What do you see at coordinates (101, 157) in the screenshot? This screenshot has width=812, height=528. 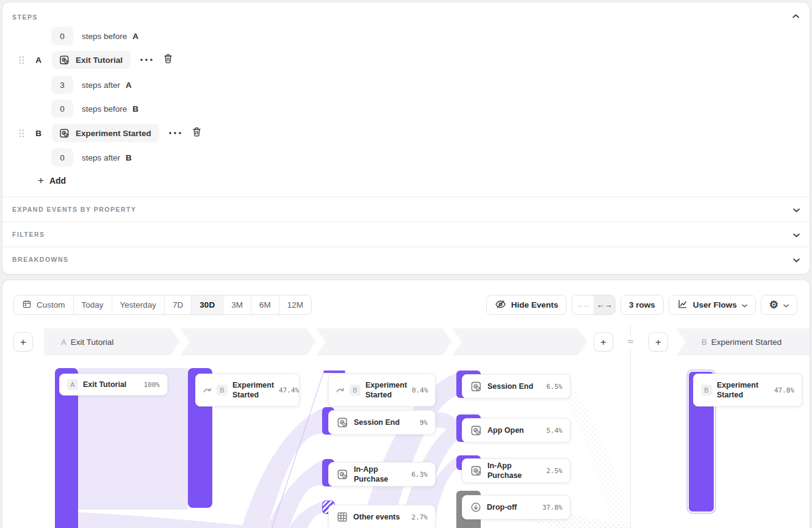 I see `steps-after-b-text: steps after` at bounding box center [101, 157].